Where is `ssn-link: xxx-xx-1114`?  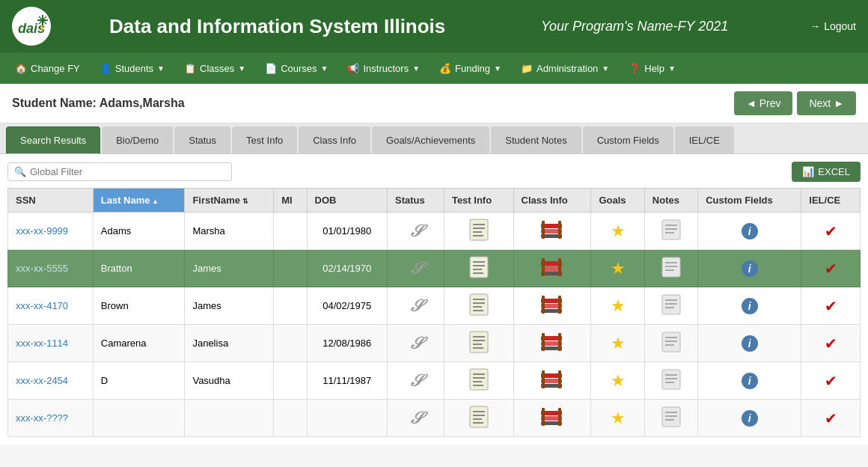 ssn-link: xxx-xx-1114 is located at coordinates (42, 343).